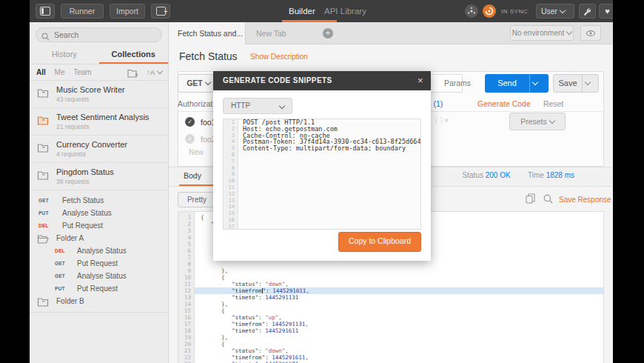 The image size is (644, 363). What do you see at coordinates (245, 298) in the screenshot?
I see `json-token: "timeto"` at bounding box center [245, 298].